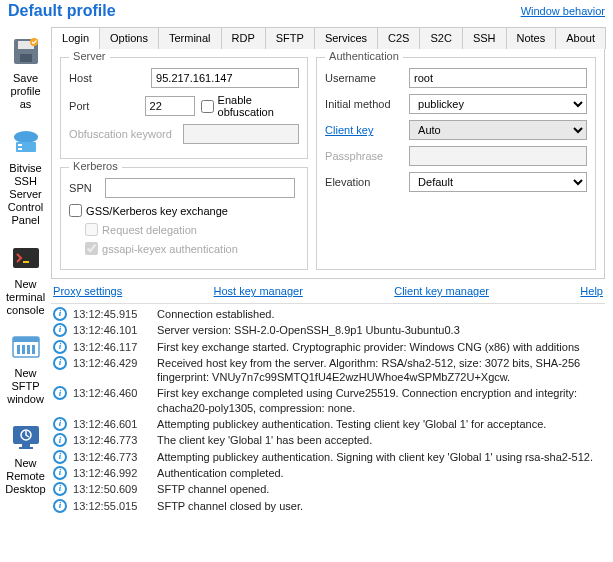 Image resolution: width=613 pixels, height=562 pixels. What do you see at coordinates (26, 347) in the screenshot?
I see `sftp-window-icon` at bounding box center [26, 347].